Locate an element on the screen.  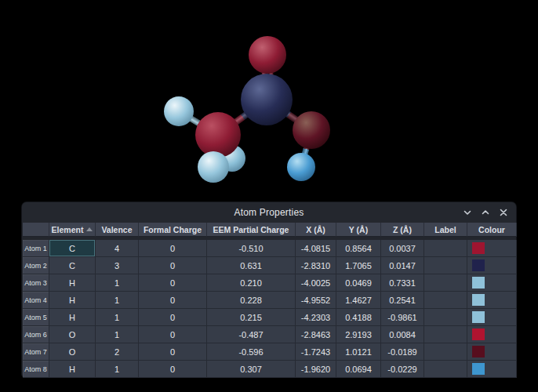
cell-y: 1.0121 is located at coordinates (359, 352).